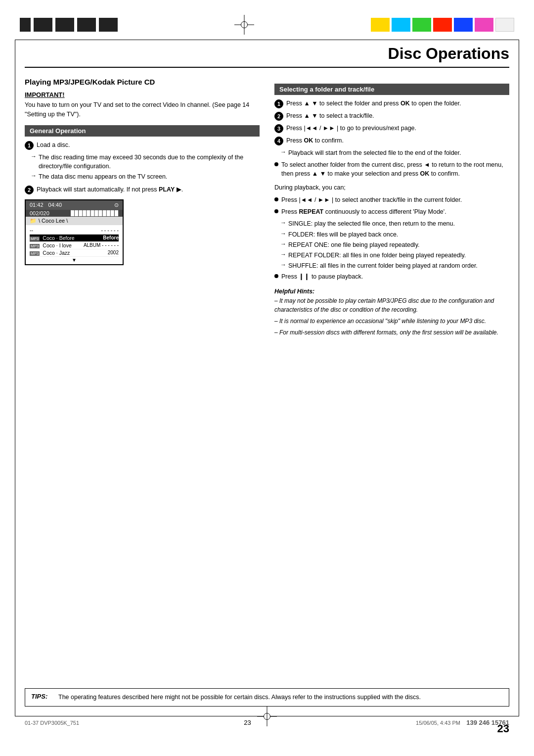  I want to click on important-text: You have to turn on your TV and set to t…, so click(142, 110).